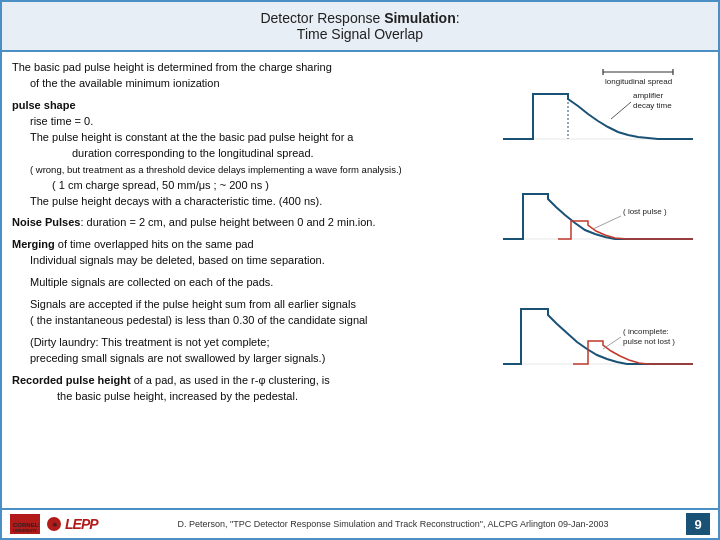  What do you see at coordinates (72, 524) in the screenshot?
I see `lepp-logo-group: ⚛ LEPP` at bounding box center [72, 524].